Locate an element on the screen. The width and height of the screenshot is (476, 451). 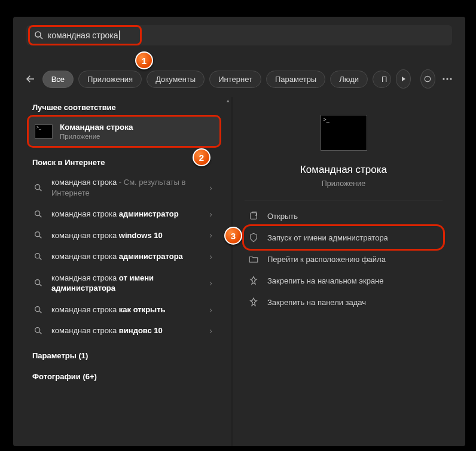
text-cursor is located at coordinates (120, 35).